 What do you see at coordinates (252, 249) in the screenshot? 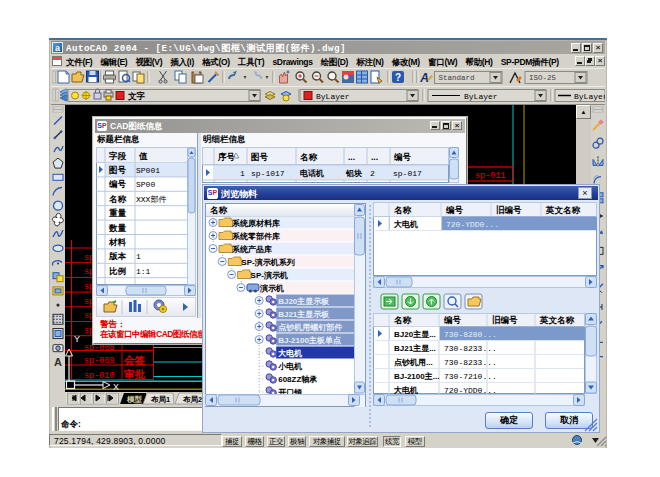
I see `svg-text: 系统产品库` at bounding box center [252, 249].